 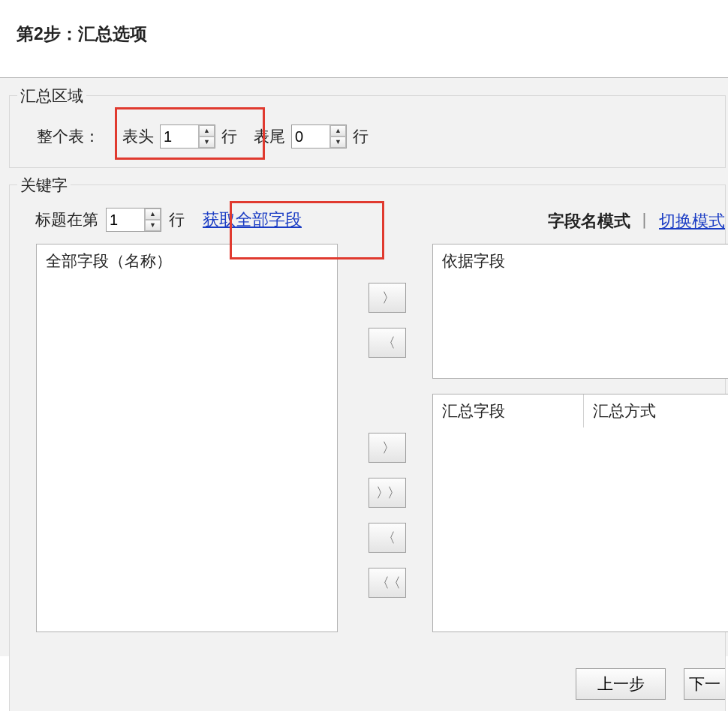 I want to click on footer-rows-spinner: ▲ ▼, so click(x=319, y=136).